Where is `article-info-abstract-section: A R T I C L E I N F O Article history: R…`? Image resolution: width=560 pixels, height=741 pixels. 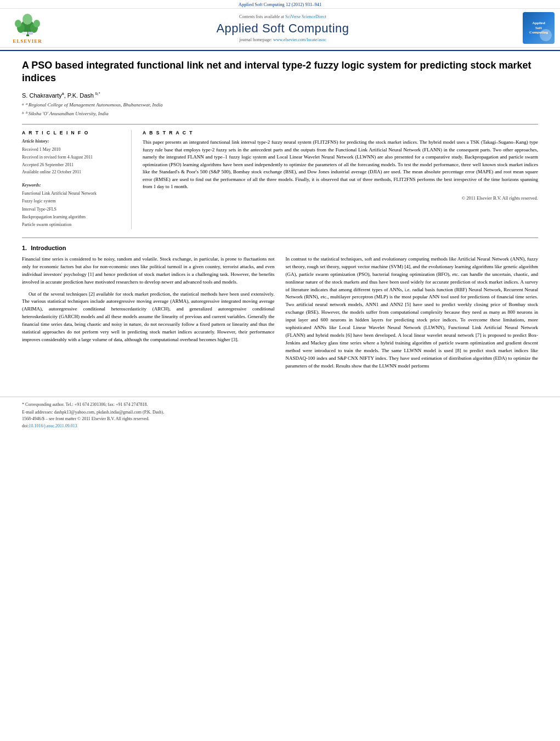 article-info-abstract-section: A R T I C L E I N F O Article history: R… is located at coordinates (280, 177).